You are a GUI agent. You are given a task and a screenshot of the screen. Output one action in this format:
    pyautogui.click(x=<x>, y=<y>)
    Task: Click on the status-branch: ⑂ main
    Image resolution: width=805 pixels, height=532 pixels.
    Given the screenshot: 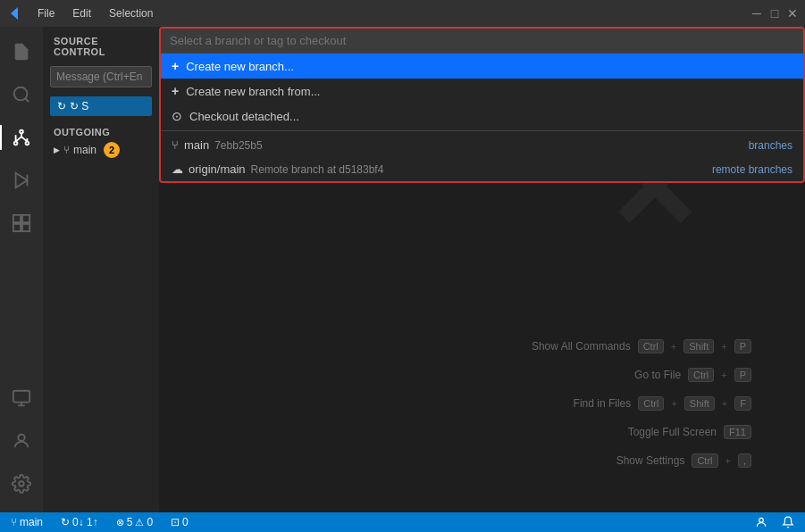 What is the action you would take?
    pyautogui.click(x=27, y=522)
    